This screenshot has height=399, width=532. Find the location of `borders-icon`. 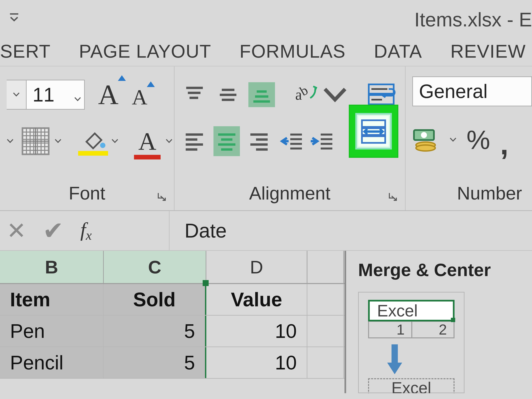

borders-icon is located at coordinates (36, 141).